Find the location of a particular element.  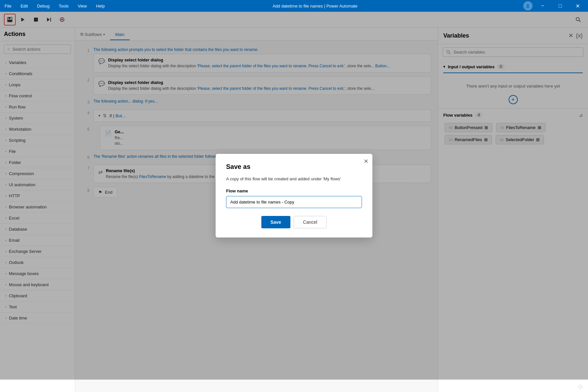

flow-name-label: Flow name is located at coordinates (294, 191).